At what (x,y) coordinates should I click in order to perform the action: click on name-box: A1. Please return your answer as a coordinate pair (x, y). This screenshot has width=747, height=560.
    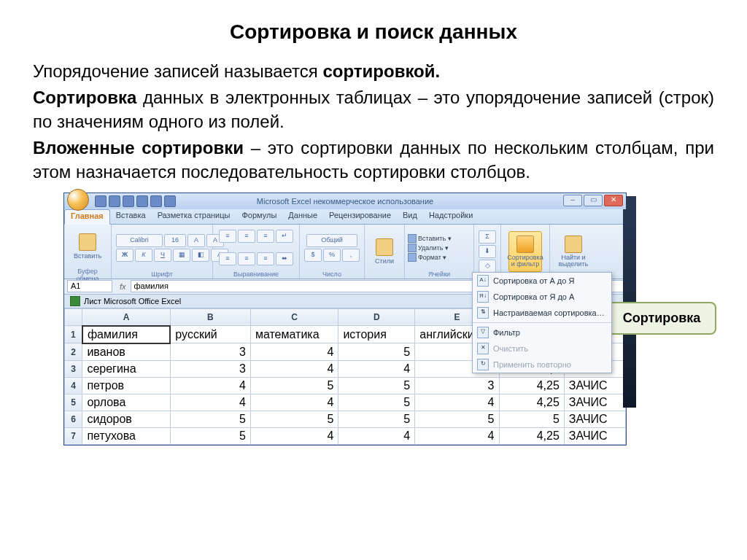
    Looking at the image, I should click on (90, 286).